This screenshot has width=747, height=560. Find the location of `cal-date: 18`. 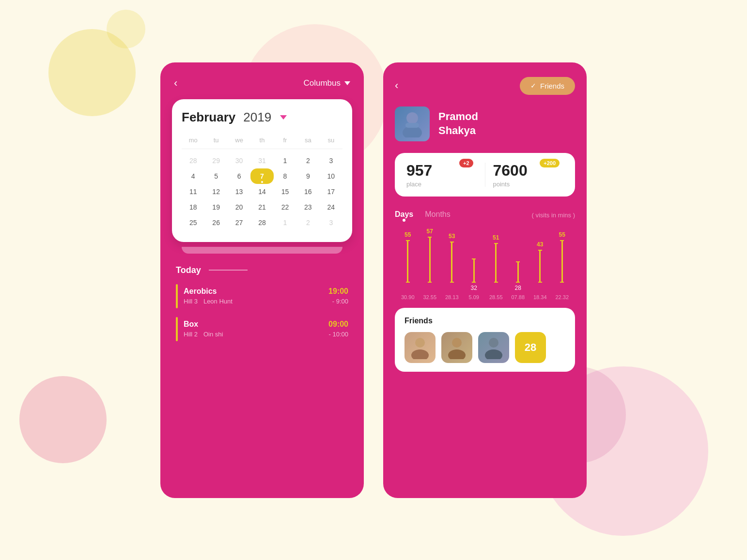

cal-date: 18 is located at coordinates (193, 207).